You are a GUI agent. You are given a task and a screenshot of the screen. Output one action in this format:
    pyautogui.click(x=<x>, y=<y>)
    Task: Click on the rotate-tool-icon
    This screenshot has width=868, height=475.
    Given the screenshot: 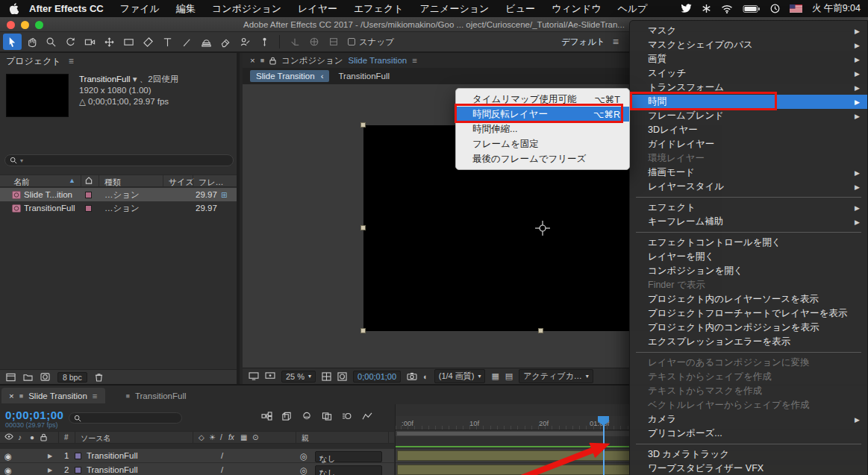 What is the action you would take?
    pyautogui.click(x=70, y=42)
    